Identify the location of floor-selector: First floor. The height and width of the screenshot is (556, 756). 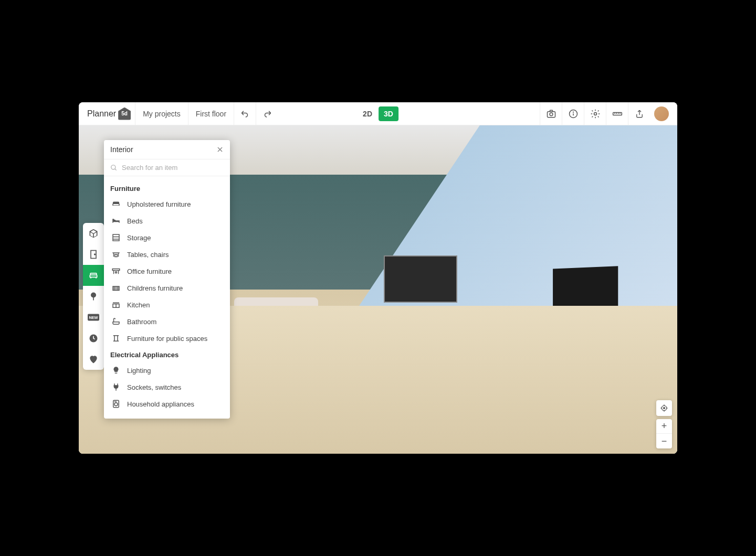
(211, 114).